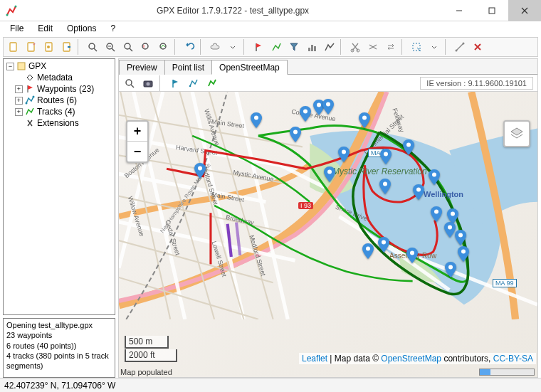  Describe the element at coordinates (233, 11) in the screenshot. I see `window-title: GPX Editor 1.7.9.1722 - test_alltype.gpx` at that location.